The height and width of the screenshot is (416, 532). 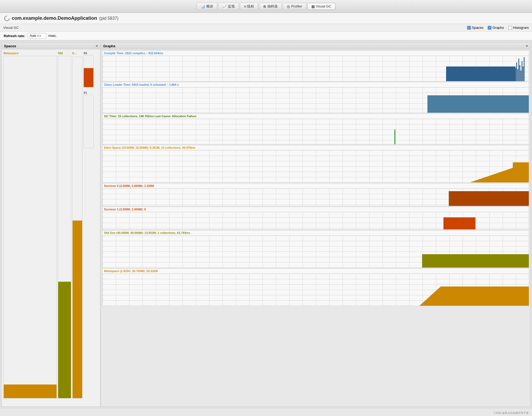 What do you see at coordinates (39, 36) in the screenshot?
I see `spinner-arrows-icon: ⬆⬇` at bounding box center [39, 36].